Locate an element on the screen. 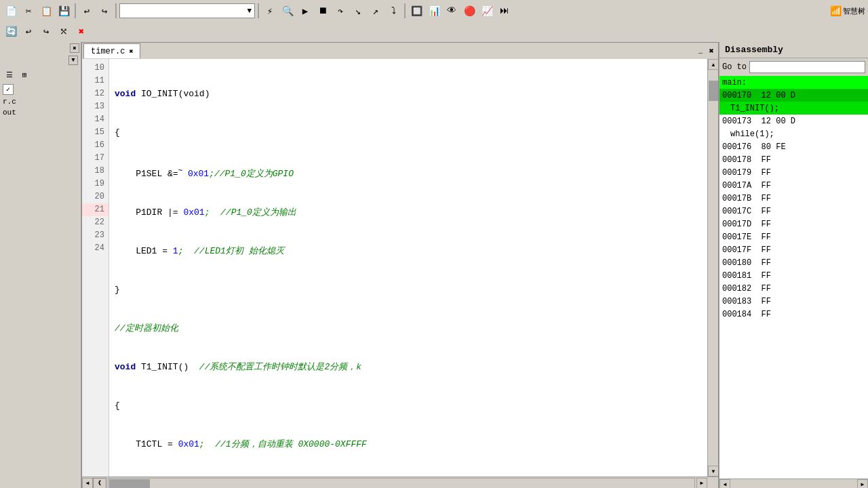 The height and width of the screenshot is (488, 868). signal-icon: 📶 is located at coordinates (835, 11).